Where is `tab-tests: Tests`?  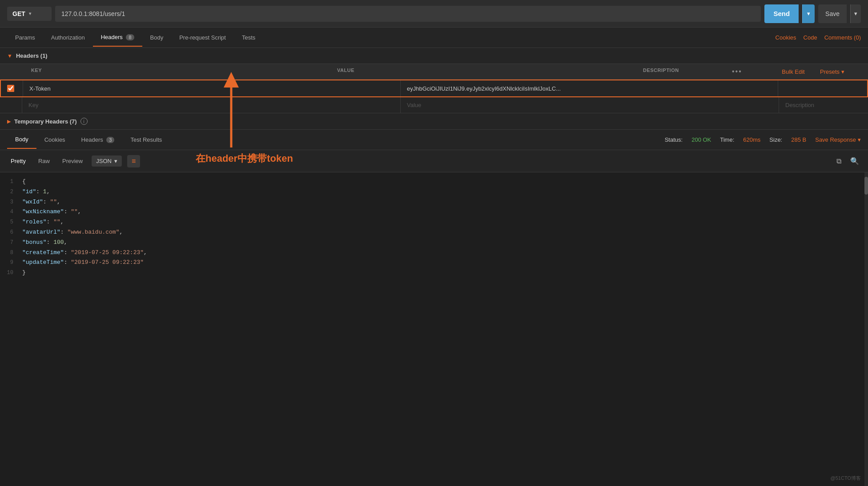 tab-tests: Tests is located at coordinates (249, 37).